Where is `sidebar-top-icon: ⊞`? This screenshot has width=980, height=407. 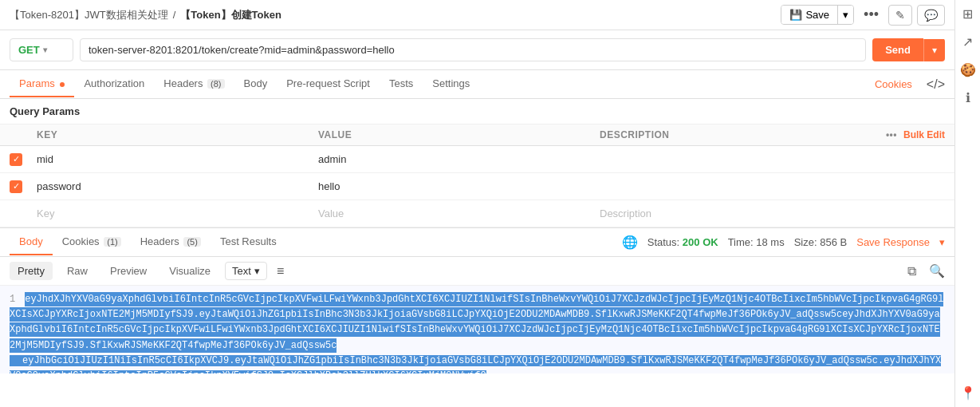 sidebar-top-icon: ⊞ is located at coordinates (968, 14).